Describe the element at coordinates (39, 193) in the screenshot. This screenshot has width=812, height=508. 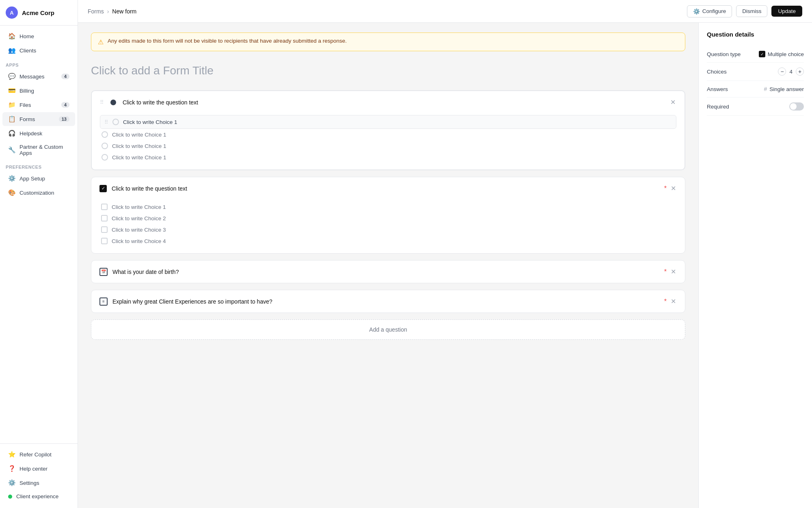
I see `sidebar-item-customization: 🎨 Customization` at that location.